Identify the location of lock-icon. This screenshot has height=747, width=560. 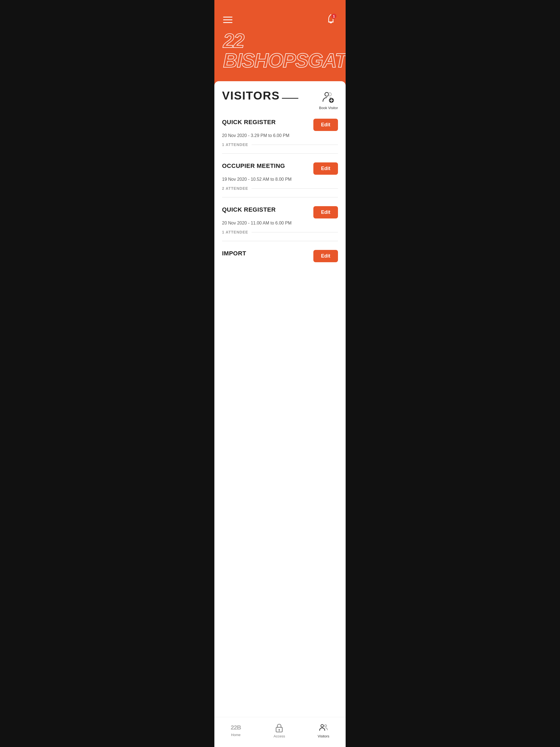
(279, 727).